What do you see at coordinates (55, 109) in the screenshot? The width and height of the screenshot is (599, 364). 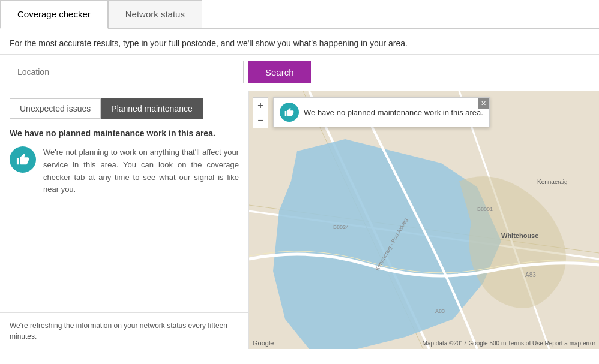 I see `tab-unexpected-issues: Unexpected issues` at bounding box center [55, 109].